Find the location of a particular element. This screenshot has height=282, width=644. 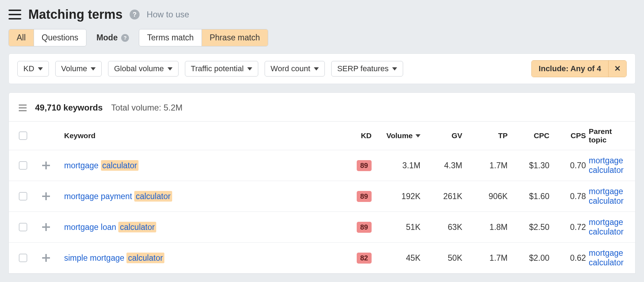

cps-cell: 0.62 is located at coordinates (569, 258).